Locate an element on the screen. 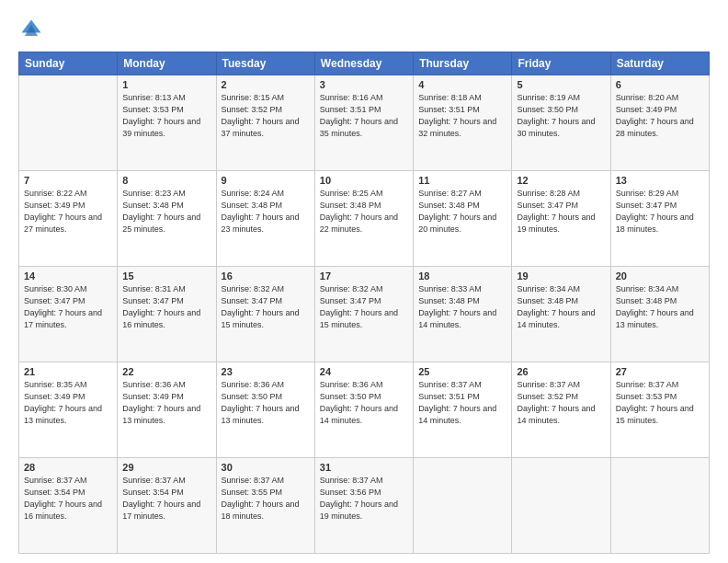 The height and width of the screenshot is (563, 728). day-number: 30 is located at coordinates (266, 467).